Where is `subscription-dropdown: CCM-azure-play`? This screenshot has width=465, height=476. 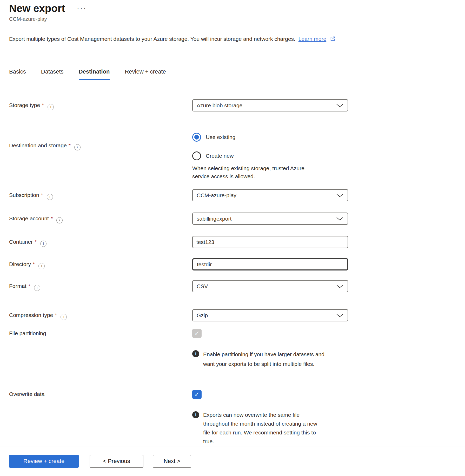
subscription-dropdown: CCM-azure-play is located at coordinates (270, 195).